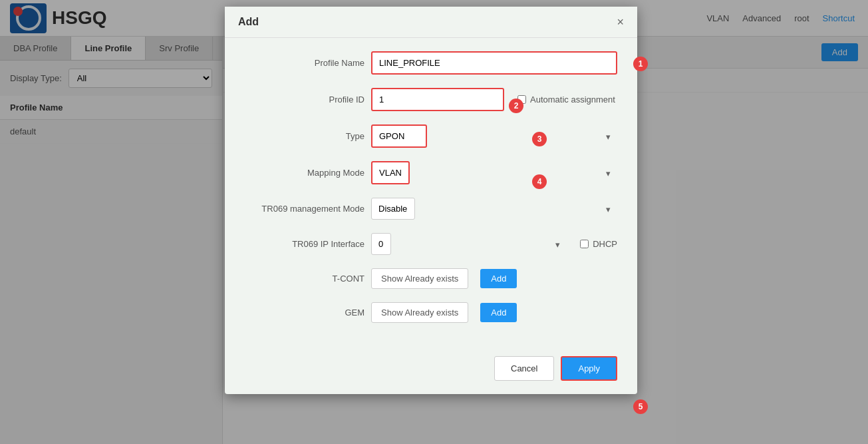  What do you see at coordinates (431, 63) in the screenshot?
I see `profile-name-row: Profile Name` at bounding box center [431, 63].